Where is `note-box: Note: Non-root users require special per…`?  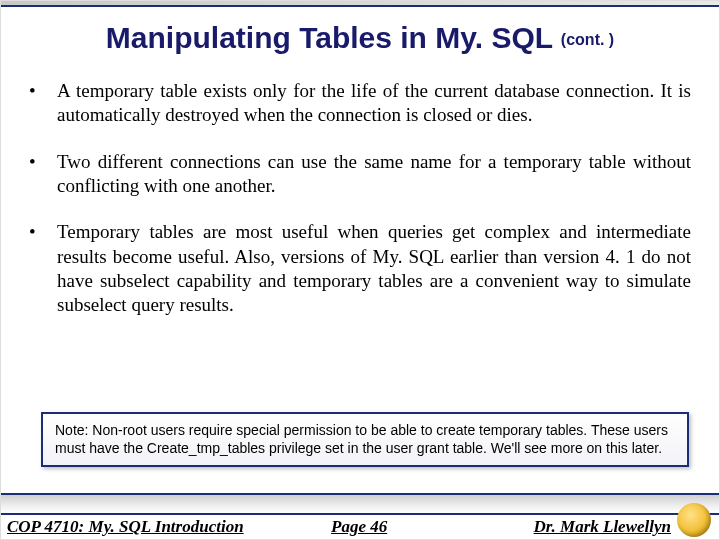 note-box: Note: Non-root users require special per… is located at coordinates (365, 440).